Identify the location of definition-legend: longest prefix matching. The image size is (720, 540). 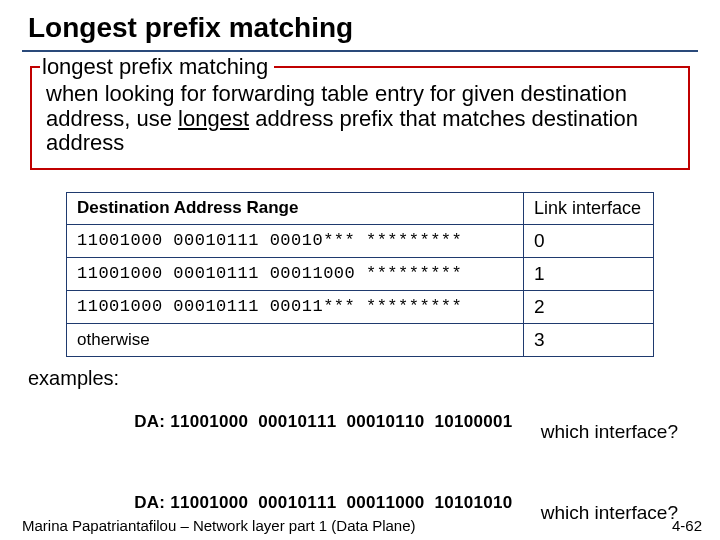
(157, 67).